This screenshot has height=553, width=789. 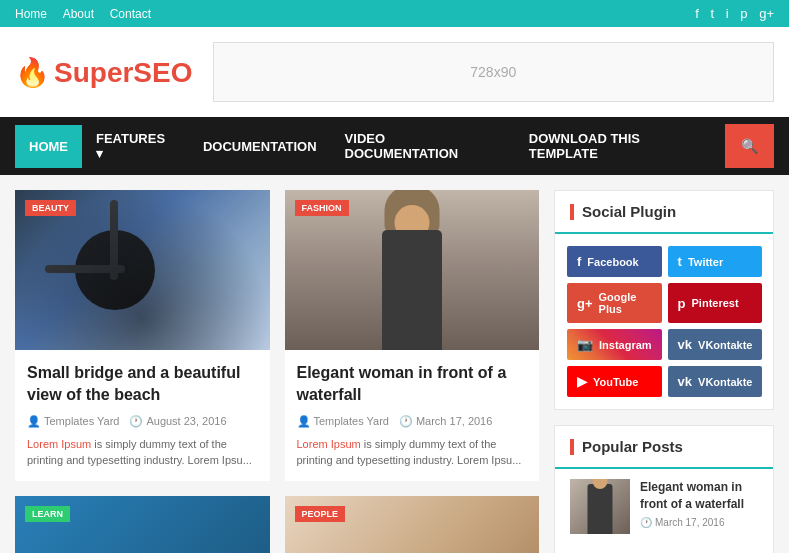 What do you see at coordinates (142, 524) in the screenshot?
I see `post-image-3: LEARN` at bounding box center [142, 524].